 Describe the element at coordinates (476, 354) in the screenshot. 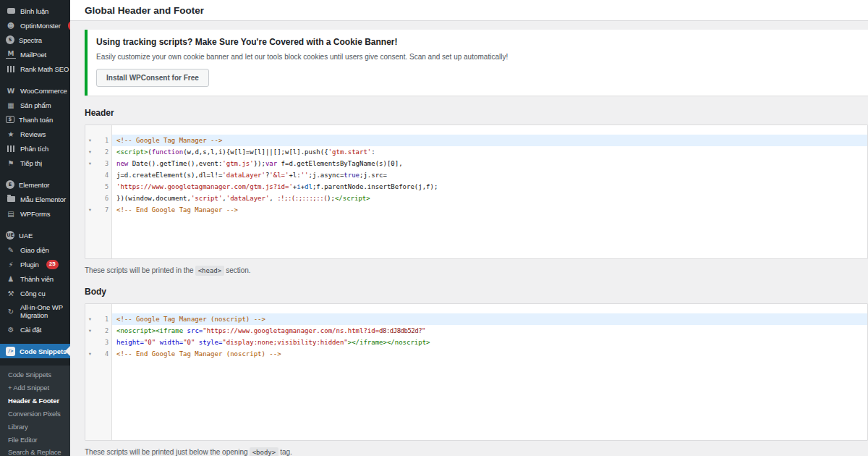

I see `code-line: ▾4<!-- End Google Tag Manager (noscript)…` at that location.